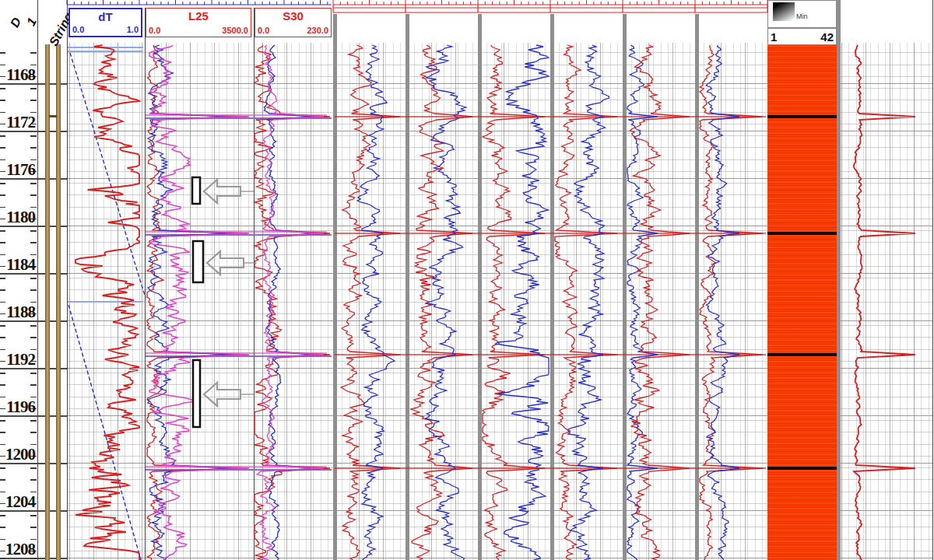 The image size is (934, 560). What do you see at coordinates (802, 37) in the screenshot?
I see `vdl-scale-row: 1 42` at bounding box center [802, 37].